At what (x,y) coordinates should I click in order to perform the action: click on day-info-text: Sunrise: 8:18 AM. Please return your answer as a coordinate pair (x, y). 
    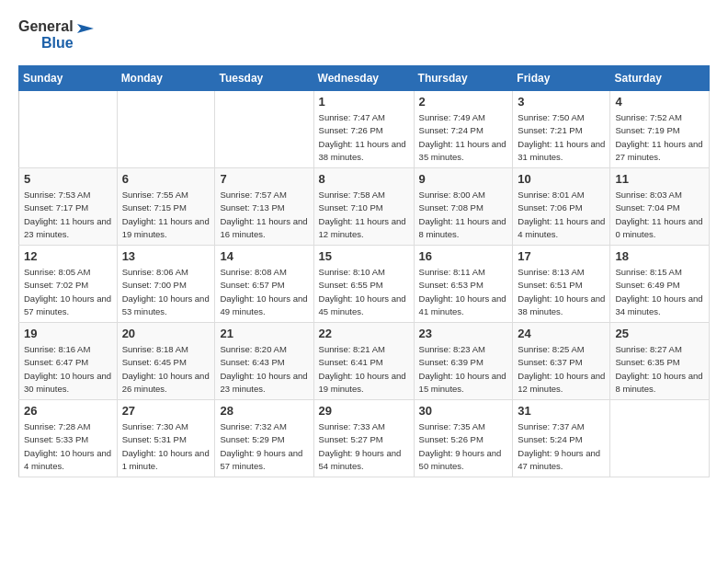
    Looking at the image, I should click on (166, 350).